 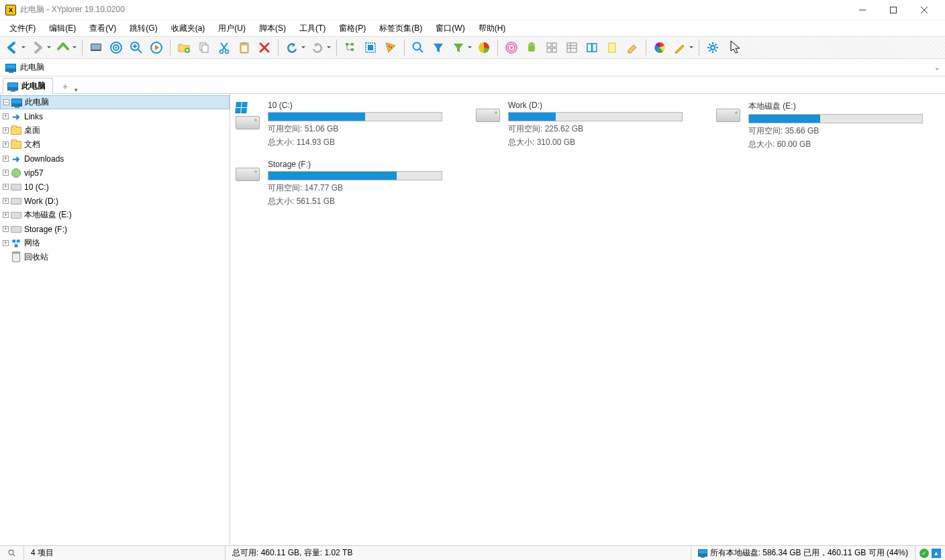 What do you see at coordinates (224, 48) in the screenshot?
I see `cut-button` at bounding box center [224, 48].